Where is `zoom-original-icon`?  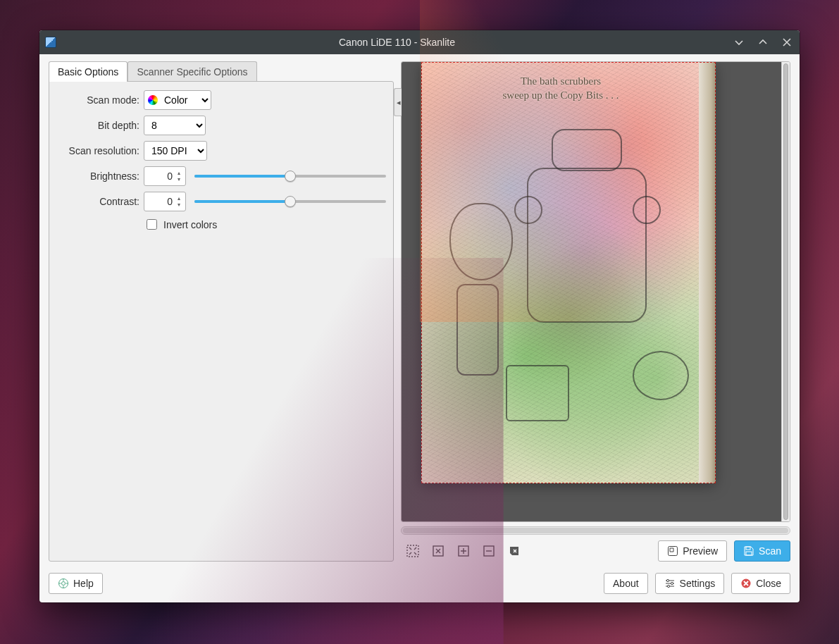
zoom-original-icon is located at coordinates (438, 551).